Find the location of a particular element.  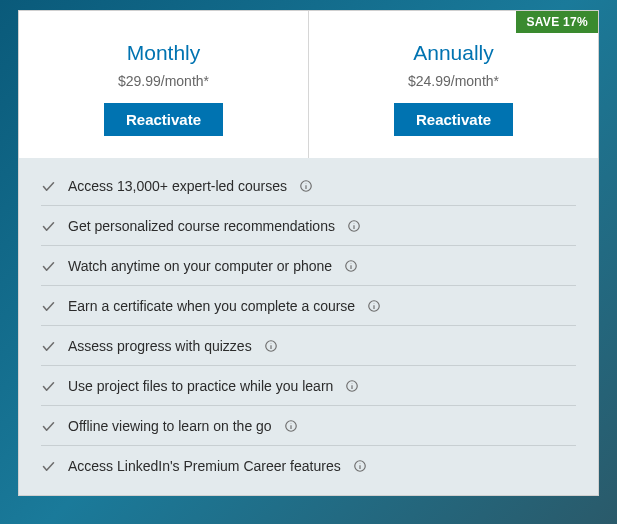

reactivate-button-annually: Reactivate is located at coordinates (454, 120).